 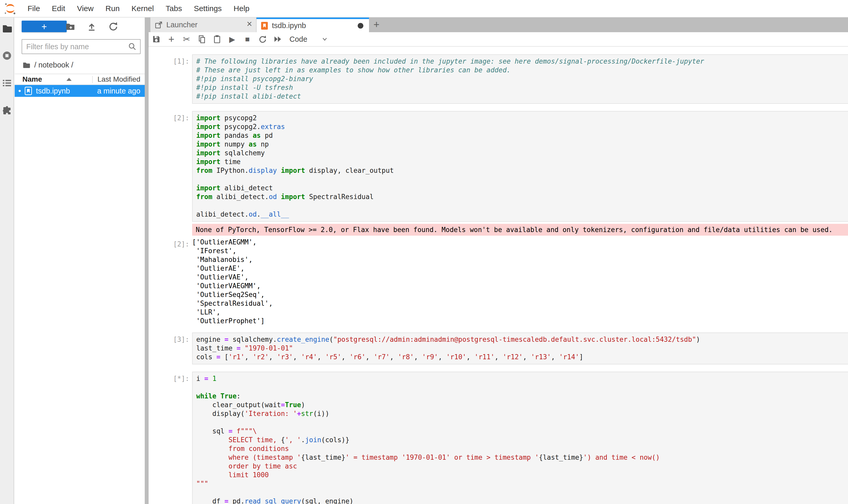 I want to click on cell-output-prompt, so click(x=170, y=230).